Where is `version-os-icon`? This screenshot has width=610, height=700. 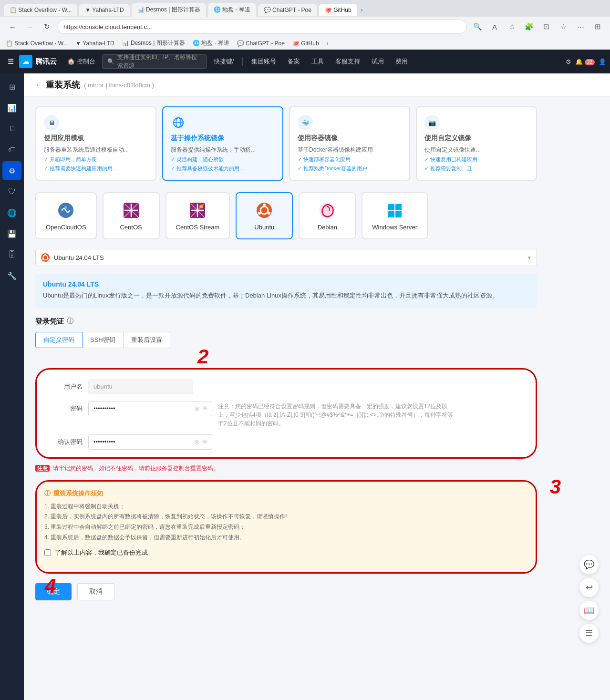 version-os-icon is located at coordinates (45, 257).